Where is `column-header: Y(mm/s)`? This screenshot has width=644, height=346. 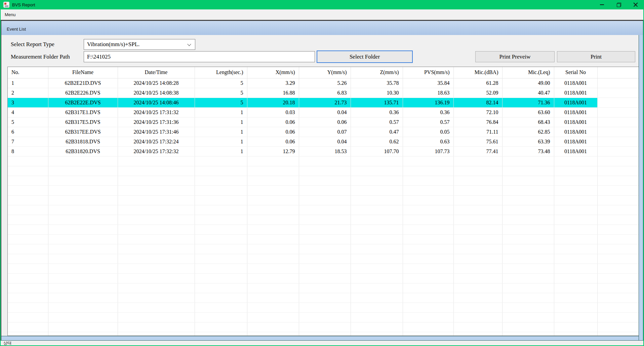 column-header: Y(mm/s) is located at coordinates (325, 73).